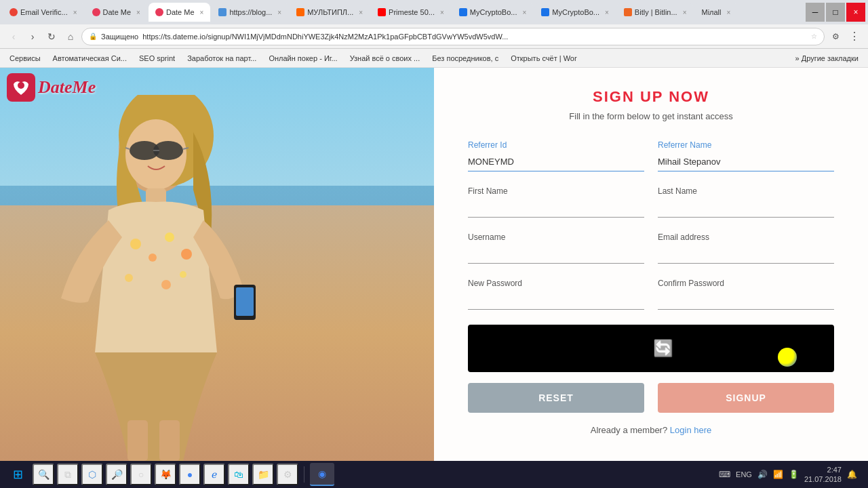  Describe the element at coordinates (361, 12) in the screenshot. I see `tab-multi-close: ×` at that location.